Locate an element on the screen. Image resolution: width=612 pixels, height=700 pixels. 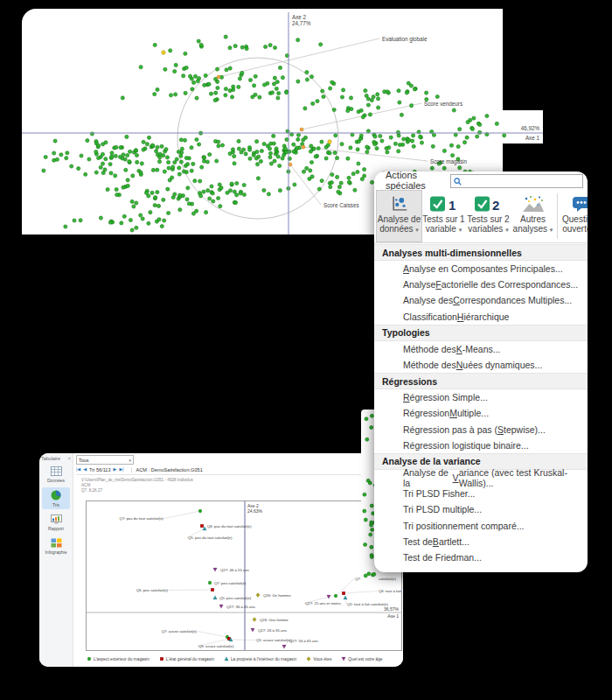
point-label-q7-pas-du-tout-satisfait-e: Q7: pas du tout satisfait(e) is located at coordinates (142, 518).